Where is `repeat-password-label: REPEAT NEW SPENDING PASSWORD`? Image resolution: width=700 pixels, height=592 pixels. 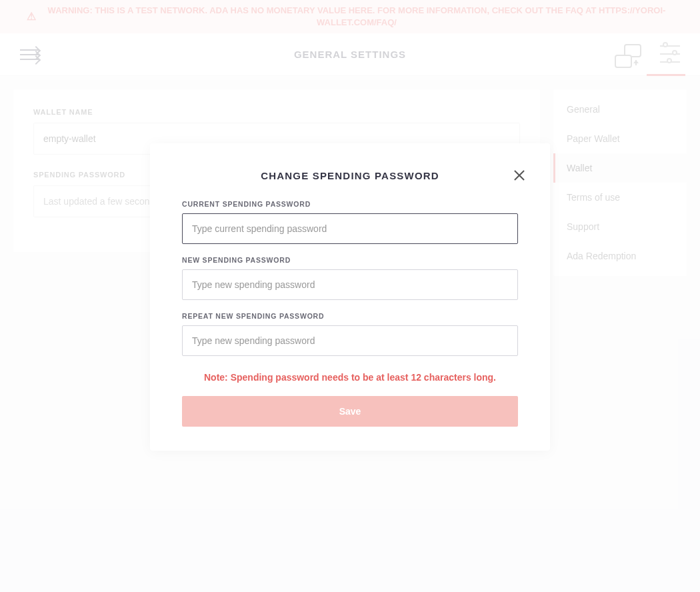
repeat-password-label: REPEAT NEW SPENDING PASSWORD is located at coordinates (350, 316).